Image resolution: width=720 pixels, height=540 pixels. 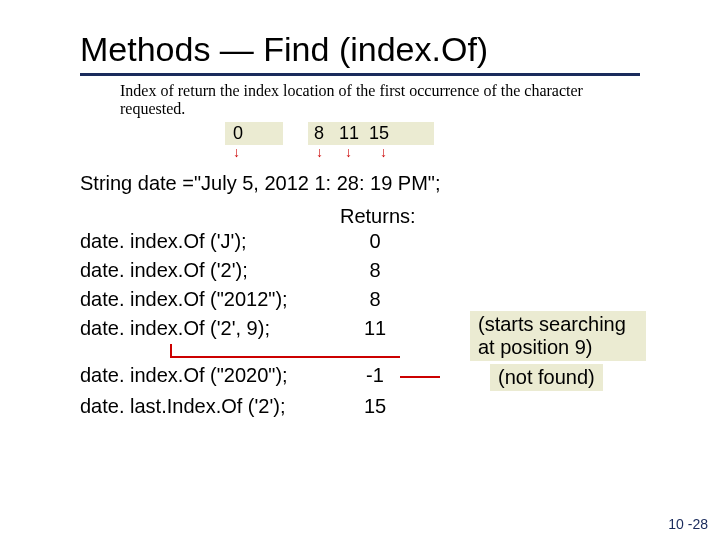 I want to click on method-call: date. index.Of ('J');, so click(x=210, y=242).